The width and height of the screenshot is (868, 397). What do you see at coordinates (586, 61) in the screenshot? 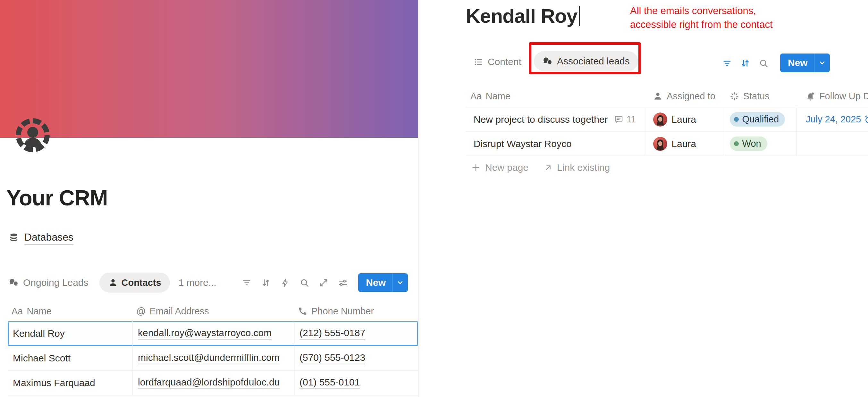
I see `tab-associated-leads: Associated leads` at bounding box center [586, 61].